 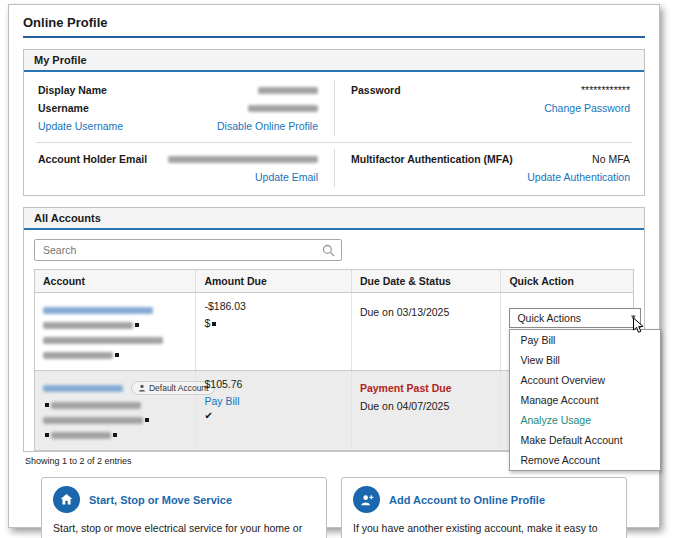 I want to click on add-account-card-header: Add Account to Online Profile, so click(x=484, y=500).